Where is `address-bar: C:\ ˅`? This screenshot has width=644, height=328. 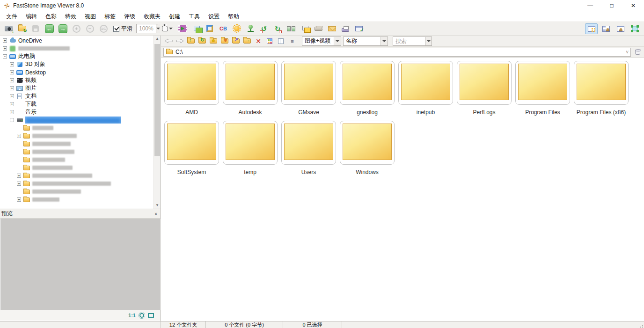 address-bar: C:\ ˅ is located at coordinates (397, 52).